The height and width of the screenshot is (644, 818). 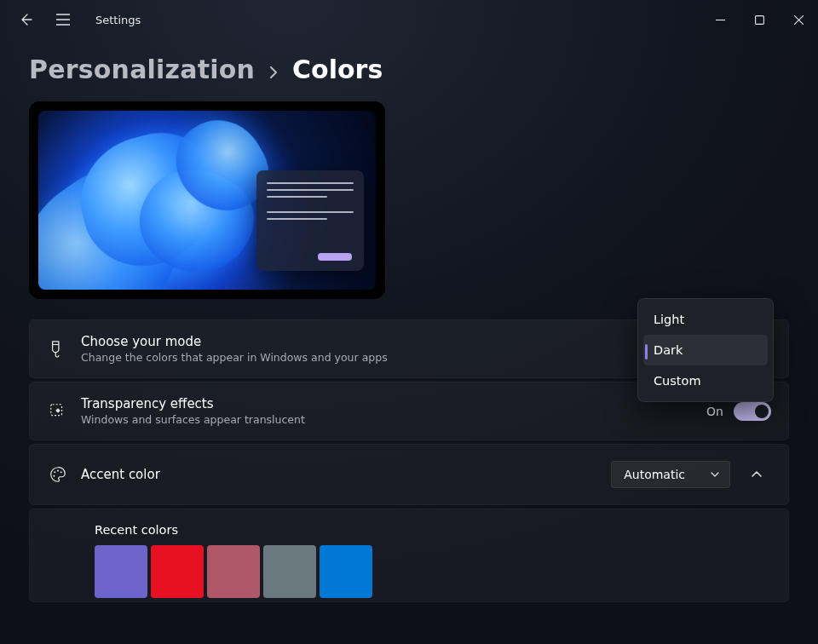 What do you see at coordinates (799, 20) in the screenshot?
I see `close-icon` at bounding box center [799, 20].